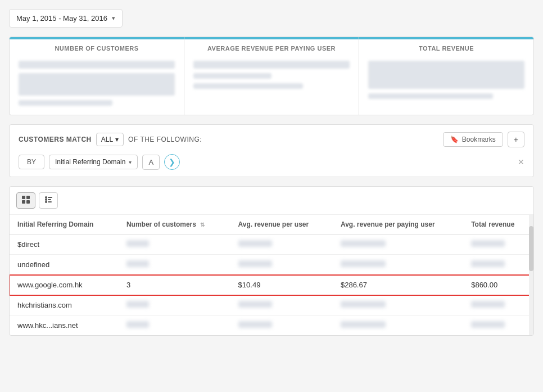  I want to click on match-chevron: ▾, so click(117, 139).